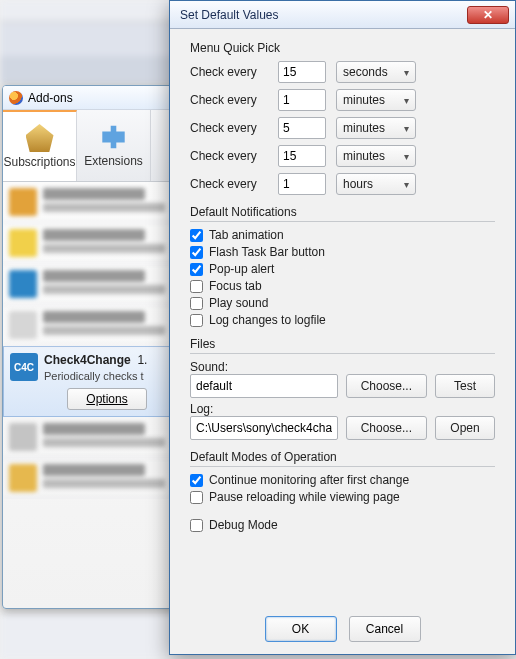  Describe the element at coordinates (342, 100) in the screenshot. I see `pick-row-1: Check every minutes` at that location.